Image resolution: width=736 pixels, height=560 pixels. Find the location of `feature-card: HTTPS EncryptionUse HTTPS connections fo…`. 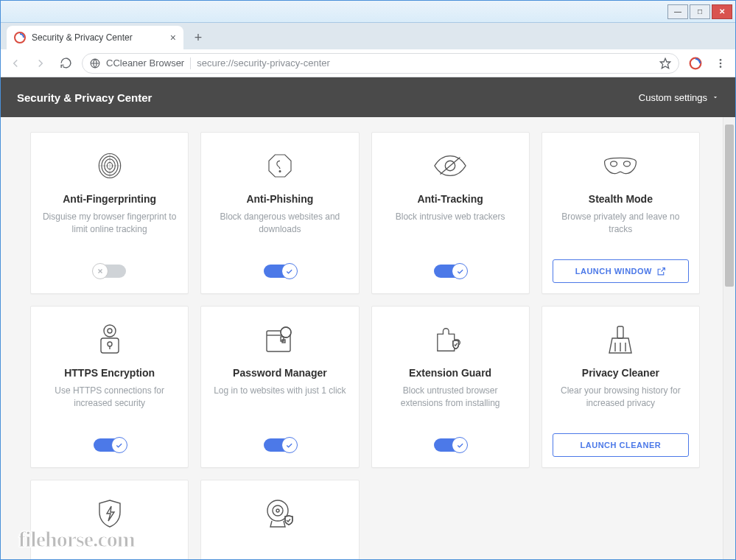

feature-card: HTTPS EncryptionUse HTTPS connections fo… is located at coordinates (109, 387).